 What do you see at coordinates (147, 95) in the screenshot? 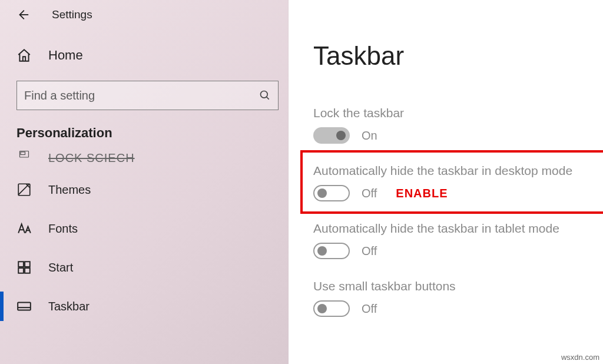
I see `search-box` at bounding box center [147, 95].